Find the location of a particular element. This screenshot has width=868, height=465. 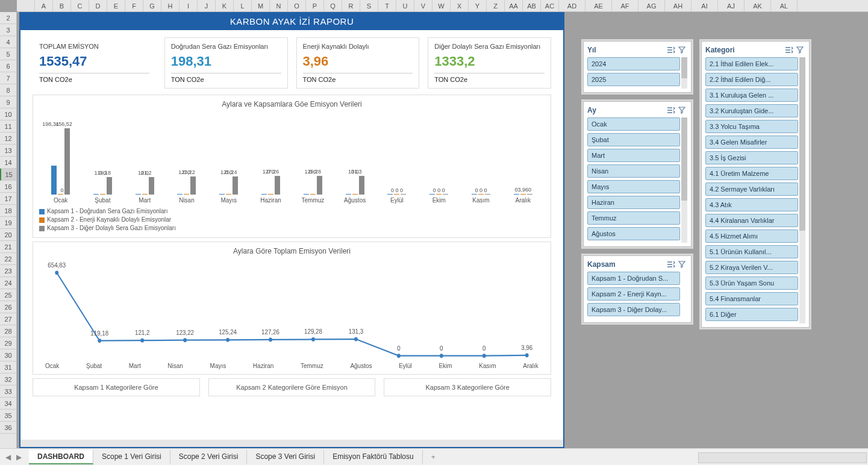

slicer-item: 3.5 İş Gezisi is located at coordinates (752, 158).